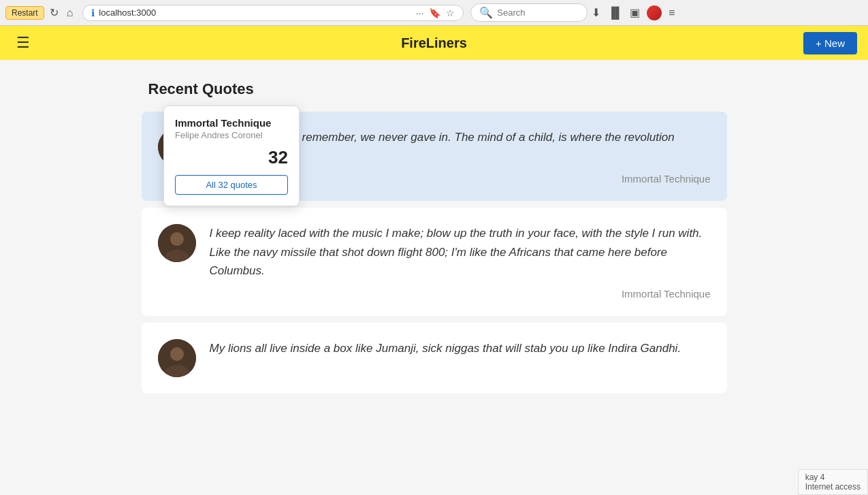 The height and width of the screenshot is (495, 868). What do you see at coordinates (231, 185) in the screenshot?
I see `all-quotes-button: All 32 quotes` at bounding box center [231, 185].